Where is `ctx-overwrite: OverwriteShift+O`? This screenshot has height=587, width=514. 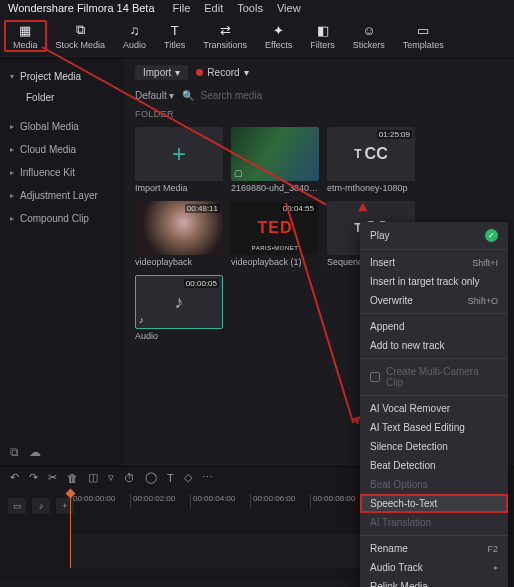 ctx-overwrite: OverwriteShift+O is located at coordinates (434, 300).